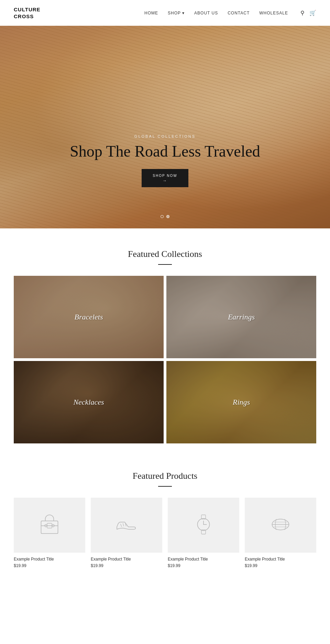 The image size is (330, 644). What do you see at coordinates (241, 317) in the screenshot?
I see `earrings-overlay: Earrings` at bounding box center [241, 317].